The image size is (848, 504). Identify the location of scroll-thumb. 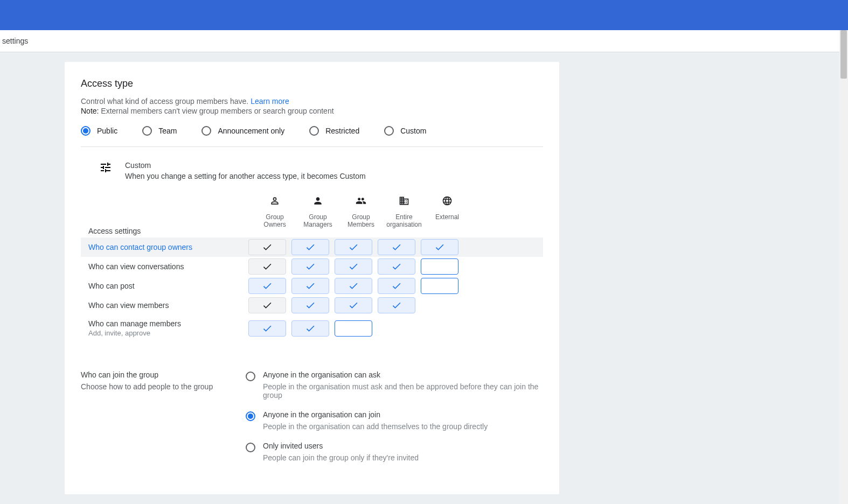
(844, 54).